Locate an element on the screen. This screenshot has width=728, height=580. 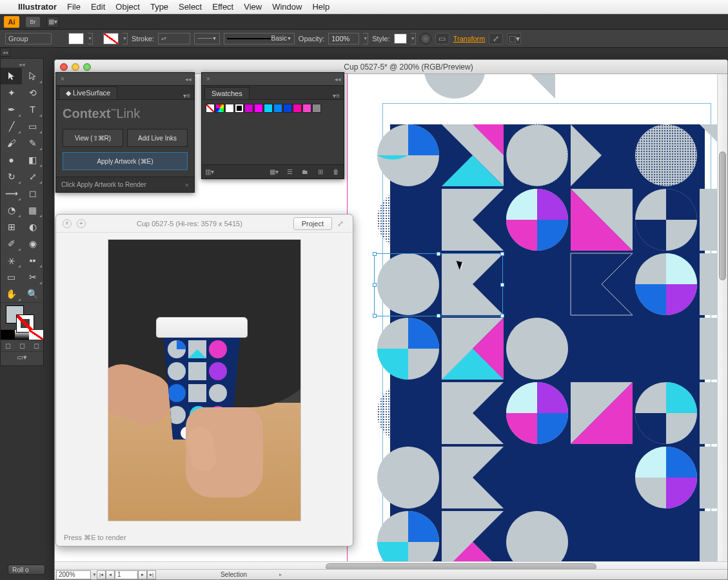
brush-field: Basic▼ is located at coordinates (259, 39).